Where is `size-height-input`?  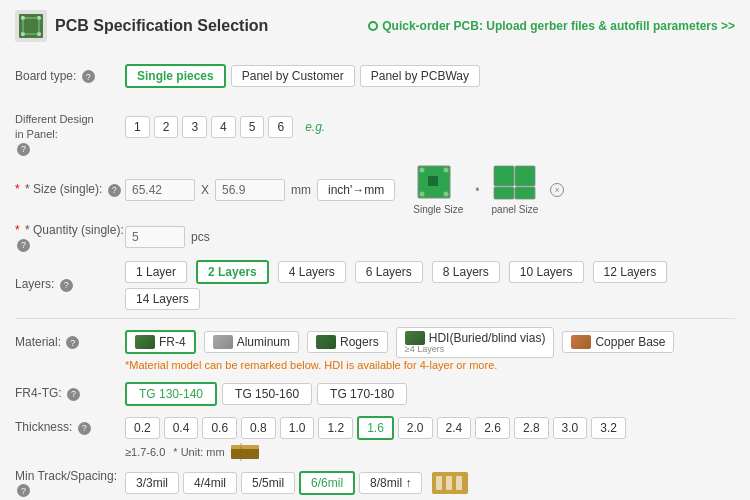 size-height-input is located at coordinates (250, 190).